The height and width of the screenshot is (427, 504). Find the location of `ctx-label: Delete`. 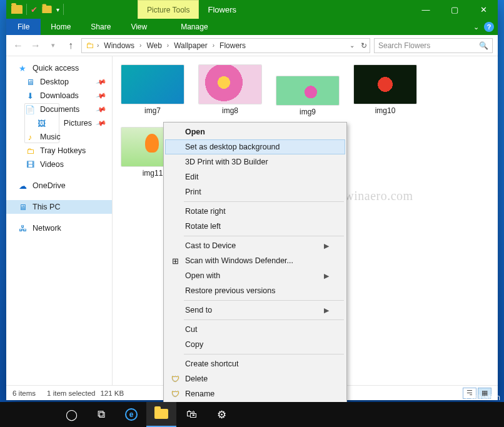

ctx-label: Delete is located at coordinates (196, 379).